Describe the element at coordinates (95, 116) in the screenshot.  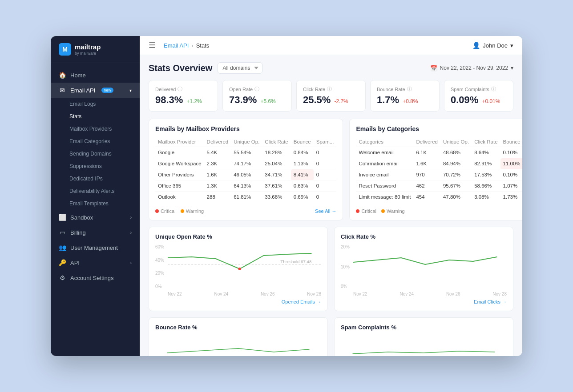
I see `sidebar-item-stats: Stats` at that location.